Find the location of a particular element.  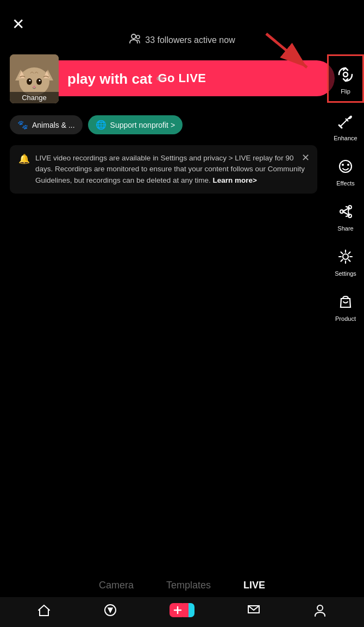

settings-icon is located at coordinates (346, 257).